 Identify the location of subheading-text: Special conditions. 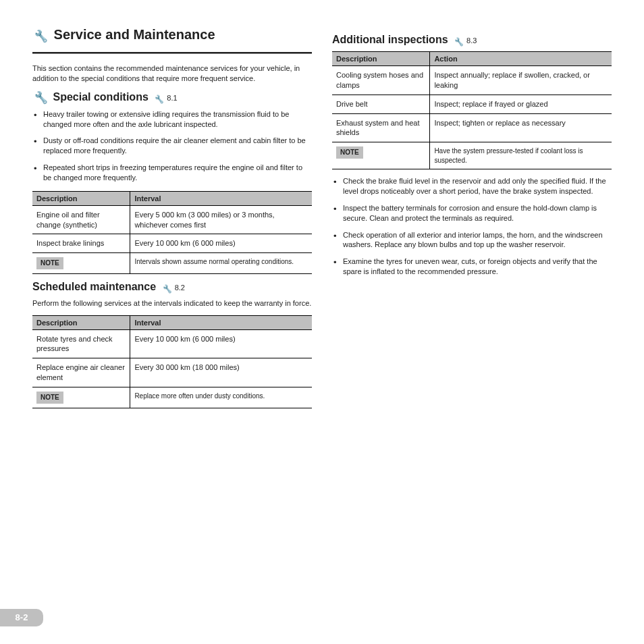
(100, 97).